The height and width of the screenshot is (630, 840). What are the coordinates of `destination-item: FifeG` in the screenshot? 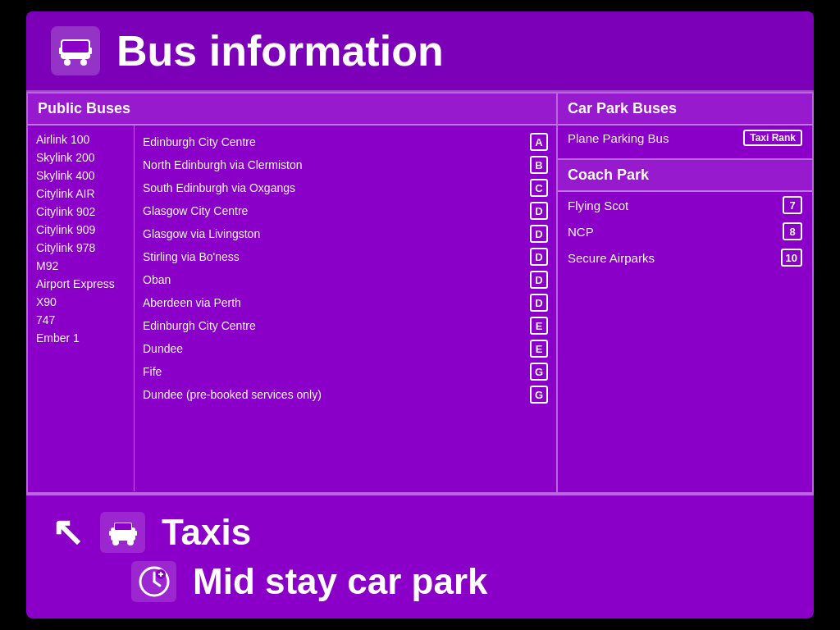 It's located at (345, 372).